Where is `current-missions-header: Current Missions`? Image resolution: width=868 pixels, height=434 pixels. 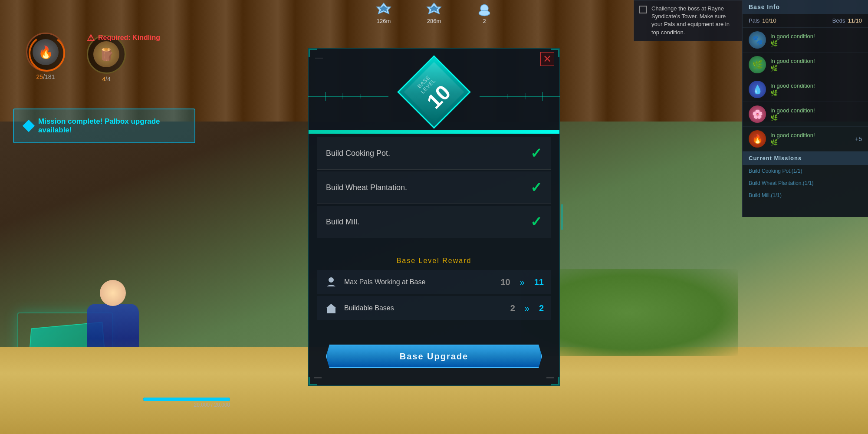 current-missions-header: Current Missions is located at coordinates (806, 158).